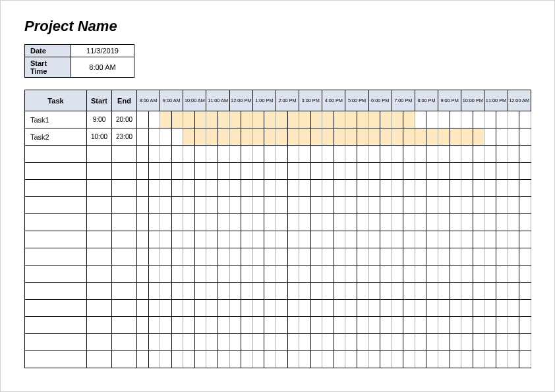 The width and height of the screenshot is (555, 392). Describe the element at coordinates (103, 51) in the screenshot. I see `date-value: 11/3/2019` at that location.